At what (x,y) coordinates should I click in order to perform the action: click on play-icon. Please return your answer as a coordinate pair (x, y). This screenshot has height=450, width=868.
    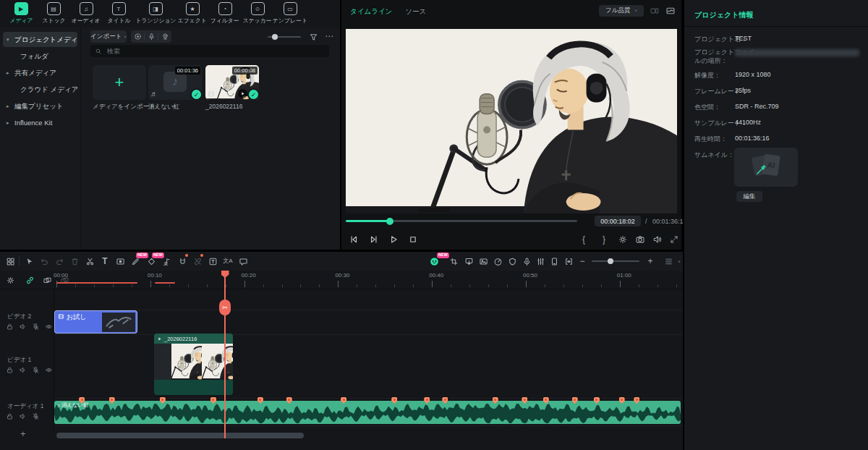
    Looking at the image, I should click on (393, 239).